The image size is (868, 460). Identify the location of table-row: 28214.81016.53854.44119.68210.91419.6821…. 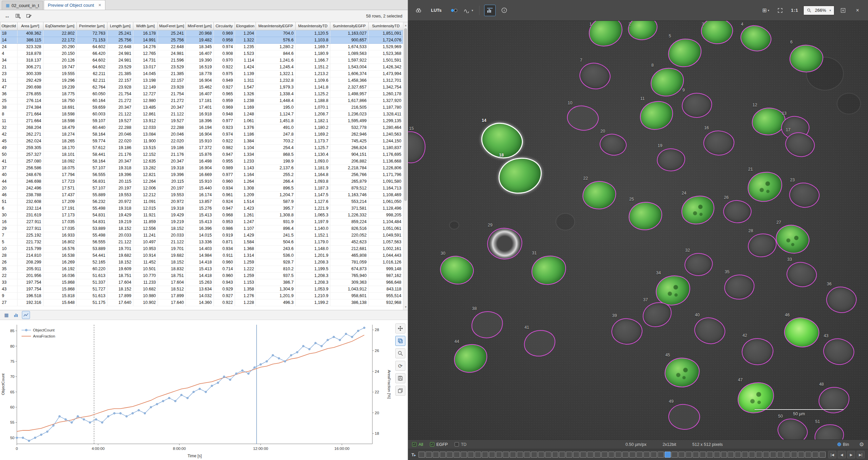
(202, 255).